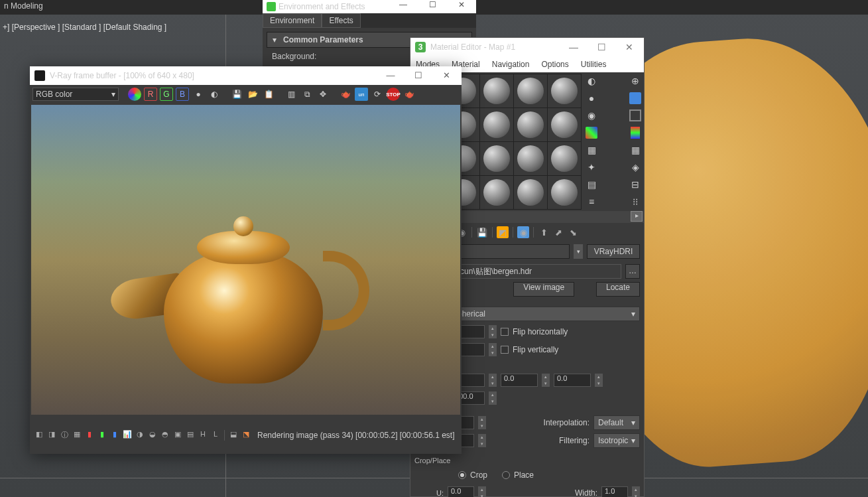 The image size is (868, 497). I want to click on link-pdplayer-icon: un, so click(361, 94).